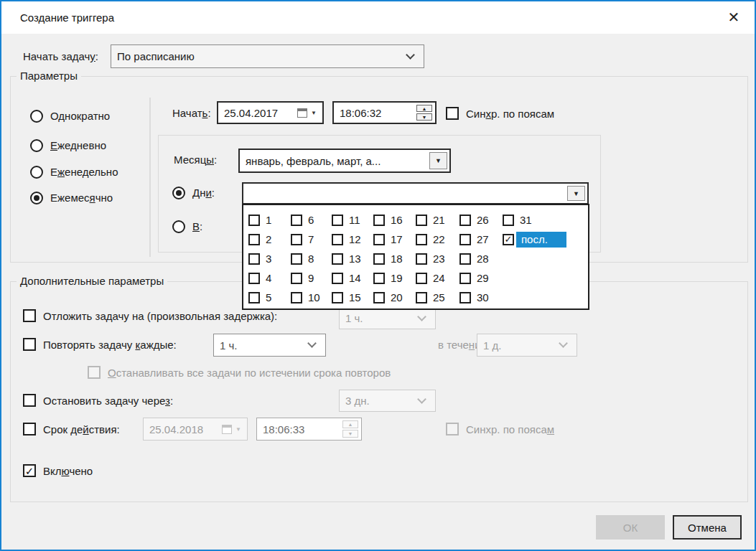 This screenshot has height=551, width=756. What do you see at coordinates (29, 429) in the screenshot?
I see `expire-checkbox` at bounding box center [29, 429].